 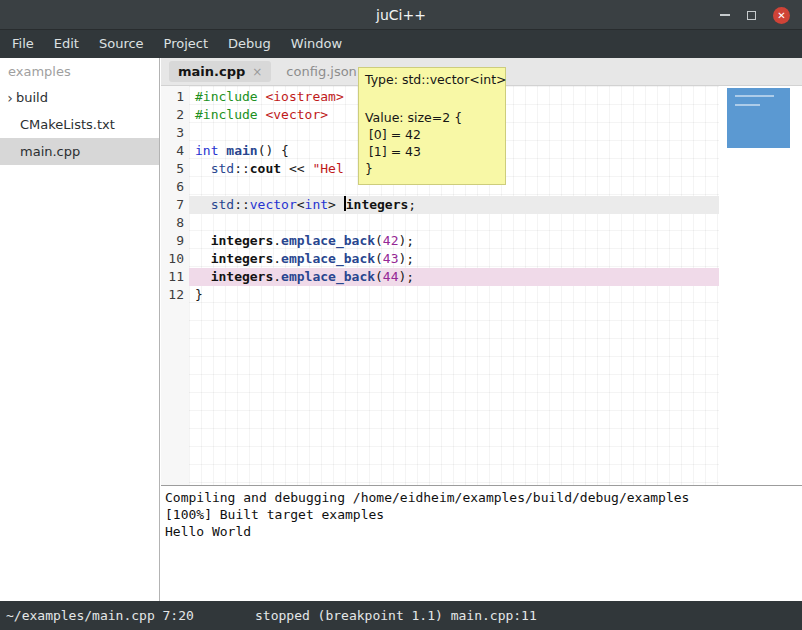 What do you see at coordinates (758, 118) in the screenshot?
I see `minimap` at bounding box center [758, 118].